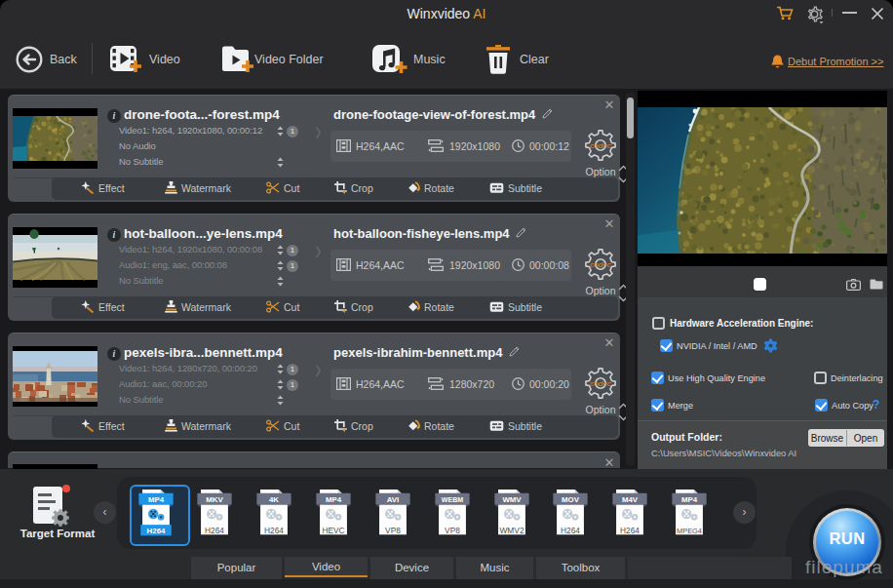 Image resolution: width=893 pixels, height=588 pixels. Describe the element at coordinates (512, 499) in the screenshot. I see `svg-text: WMV` at that location.